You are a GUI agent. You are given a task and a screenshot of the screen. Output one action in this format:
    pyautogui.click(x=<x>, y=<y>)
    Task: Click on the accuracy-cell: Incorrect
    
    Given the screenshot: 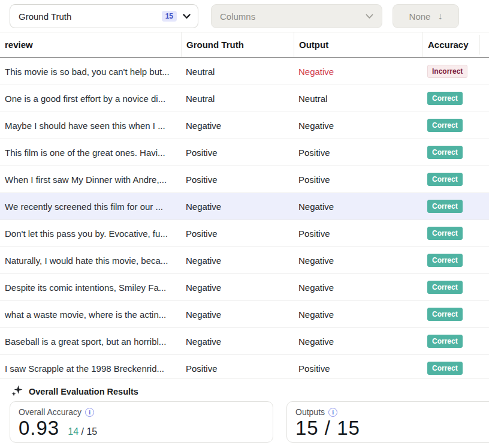 What is the action you would take?
    pyautogui.click(x=455, y=71)
    